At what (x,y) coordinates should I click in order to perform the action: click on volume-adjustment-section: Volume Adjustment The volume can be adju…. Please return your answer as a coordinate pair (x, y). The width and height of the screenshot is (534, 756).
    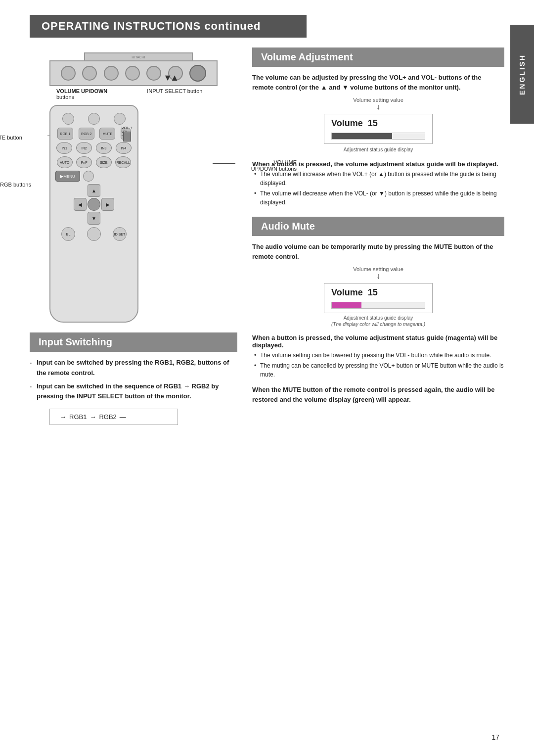
    Looking at the image, I should click on (378, 127).